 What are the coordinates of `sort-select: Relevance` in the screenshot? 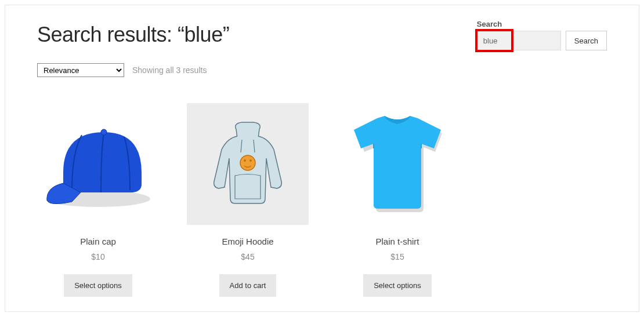 It's located at (81, 70).